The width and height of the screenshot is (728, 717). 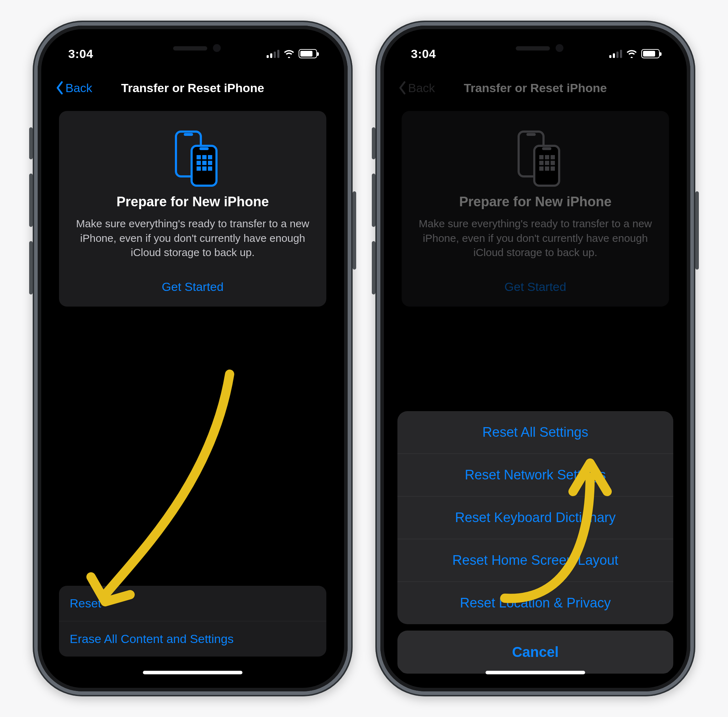 What do you see at coordinates (535, 475) in the screenshot?
I see `reset-network-settings-option: Reset Network Settings` at bounding box center [535, 475].